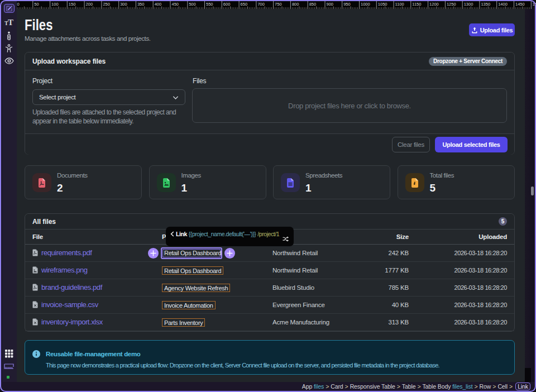  What do you see at coordinates (175, 4) in the screenshot?
I see `svg-text: 450` at bounding box center [175, 4].